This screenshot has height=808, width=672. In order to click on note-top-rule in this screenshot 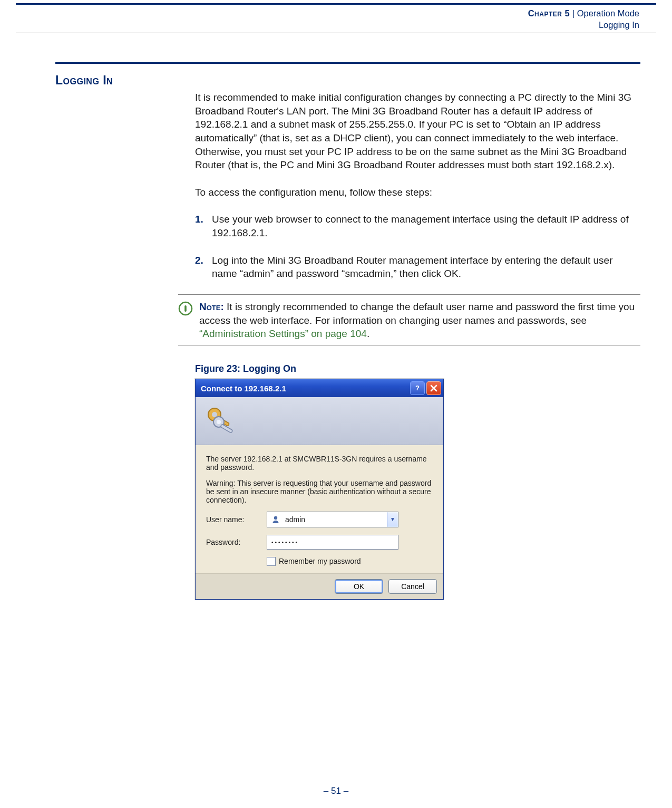, I will do `click(409, 294)`.